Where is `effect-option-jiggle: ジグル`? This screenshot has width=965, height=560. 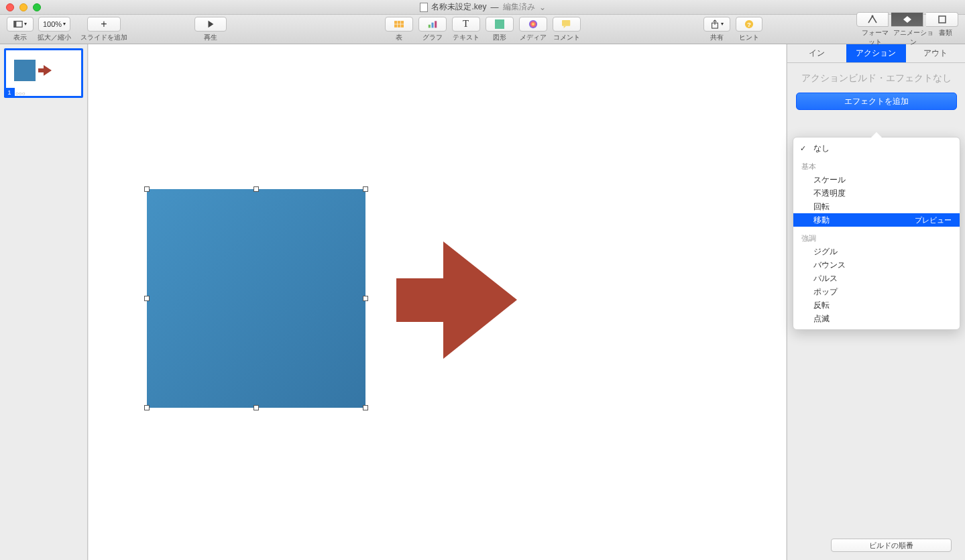
effect-option-jiggle: ジグル is located at coordinates (876, 251).